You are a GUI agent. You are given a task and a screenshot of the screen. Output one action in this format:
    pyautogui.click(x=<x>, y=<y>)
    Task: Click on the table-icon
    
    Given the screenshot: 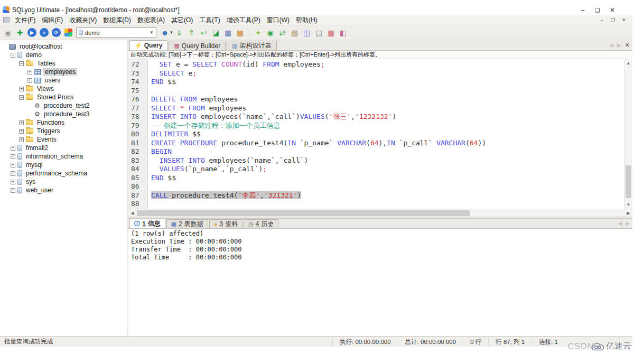 What is the action you would take?
    pyautogui.click(x=38, y=72)
    